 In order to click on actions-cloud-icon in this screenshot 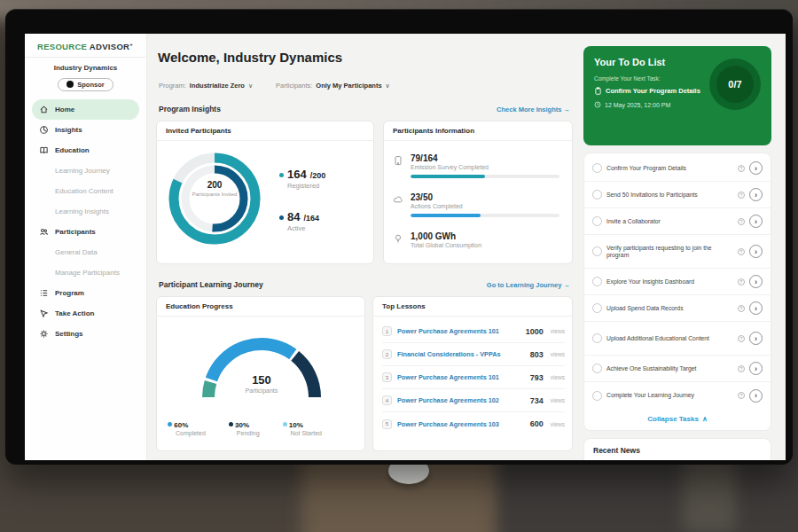, I will do `click(398, 200)`.